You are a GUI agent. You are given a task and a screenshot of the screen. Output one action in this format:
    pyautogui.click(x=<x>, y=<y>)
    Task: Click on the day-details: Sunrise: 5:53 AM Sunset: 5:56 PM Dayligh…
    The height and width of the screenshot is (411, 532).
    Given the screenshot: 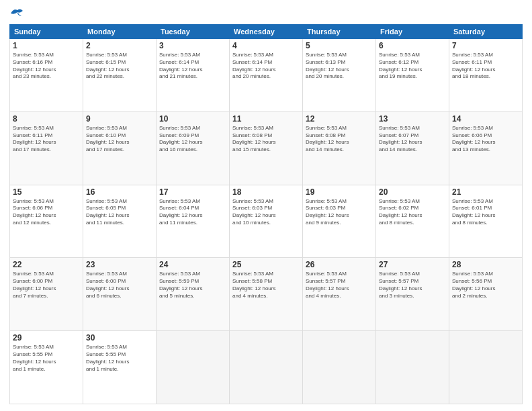 What is the action you would take?
    pyautogui.click(x=486, y=285)
    